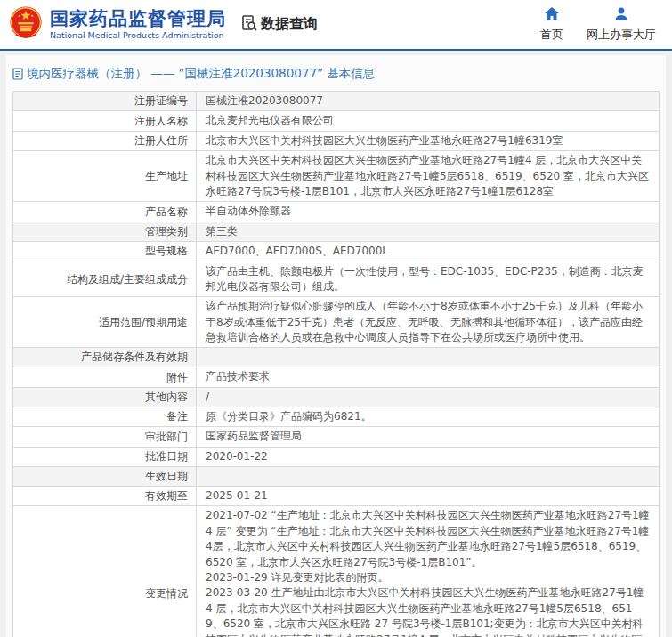  I want to click on table-row: 备注原《分类目录》产品编码为6821。, so click(336, 417).